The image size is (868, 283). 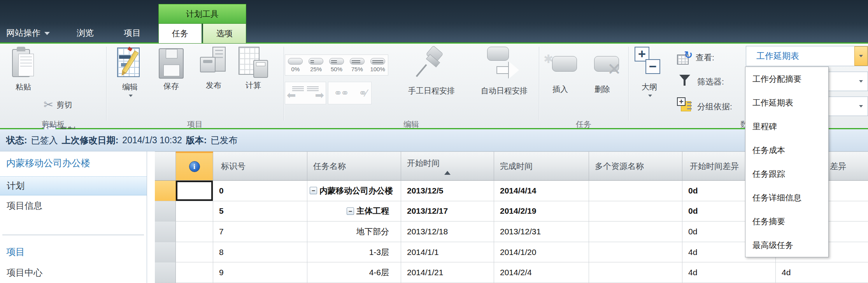 I want to click on sidebar-item-project-center: 项目中心, so click(x=25, y=272).